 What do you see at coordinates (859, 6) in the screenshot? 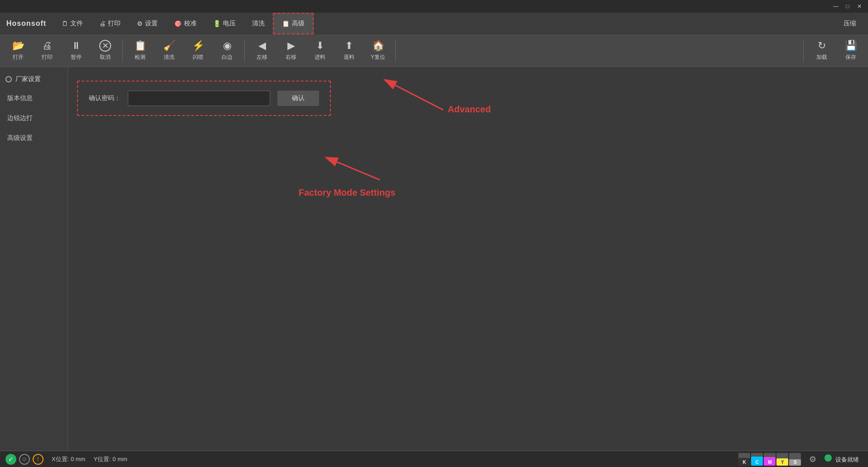
I see `close-button: ✕` at bounding box center [859, 6].